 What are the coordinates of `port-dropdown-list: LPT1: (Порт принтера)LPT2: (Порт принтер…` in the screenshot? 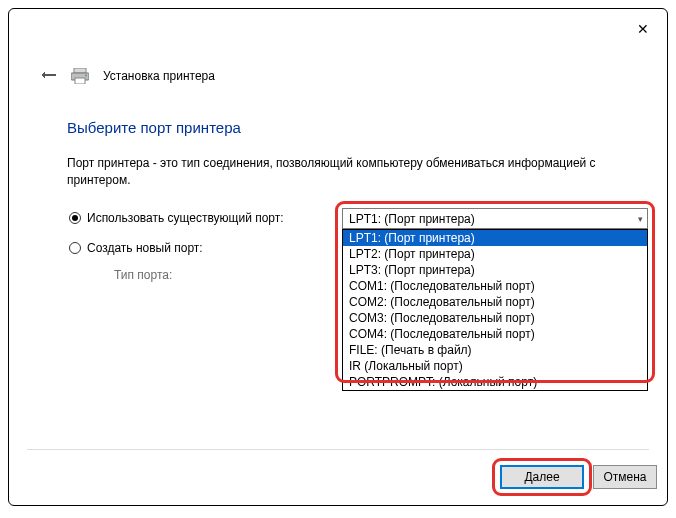 It's located at (495, 310).